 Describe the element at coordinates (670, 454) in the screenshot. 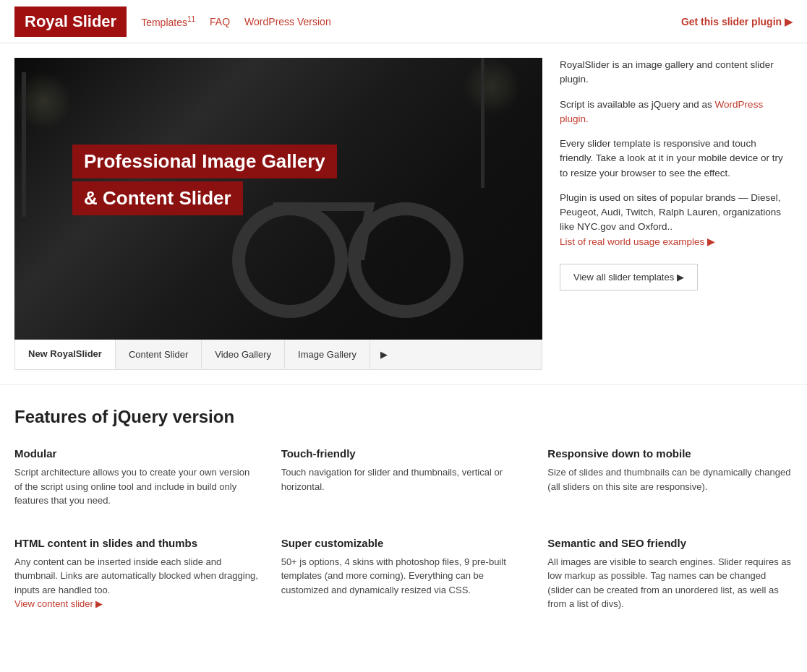

I see `feature-responsive-title: Responsive down to mobile` at that location.